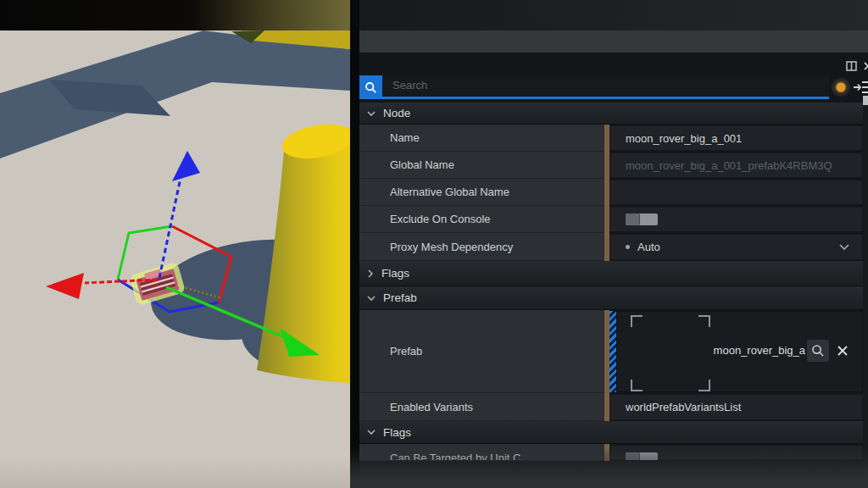 This screenshot has height=488, width=868. What do you see at coordinates (481, 407) in the screenshot?
I see `field-label: Enabled Variants` at bounding box center [481, 407].